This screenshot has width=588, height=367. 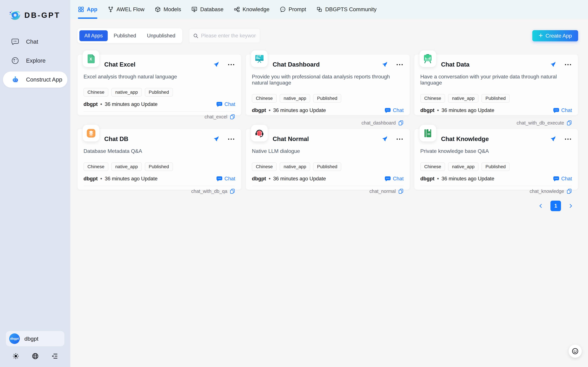 I want to click on tab-awel-flow: AWEL Flow, so click(x=126, y=9).